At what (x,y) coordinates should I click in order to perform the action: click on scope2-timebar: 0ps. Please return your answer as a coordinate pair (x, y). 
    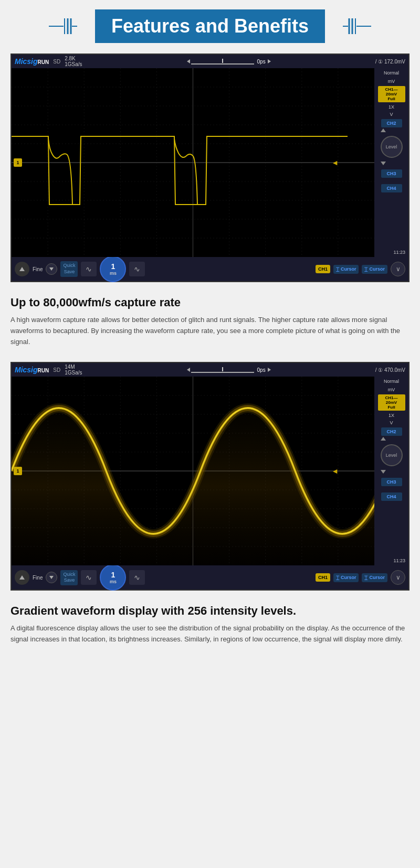
    Looking at the image, I should click on (229, 370).